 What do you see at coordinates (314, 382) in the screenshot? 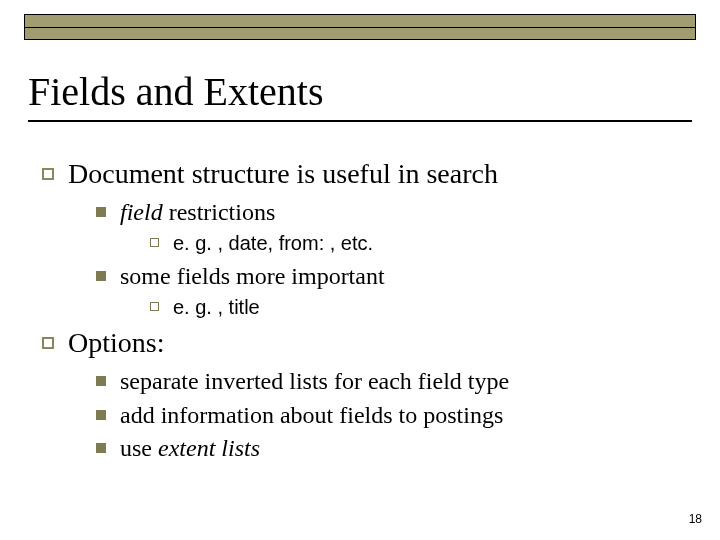
I see `bullet-text: separate inverted lists for each field t…` at bounding box center [314, 382].